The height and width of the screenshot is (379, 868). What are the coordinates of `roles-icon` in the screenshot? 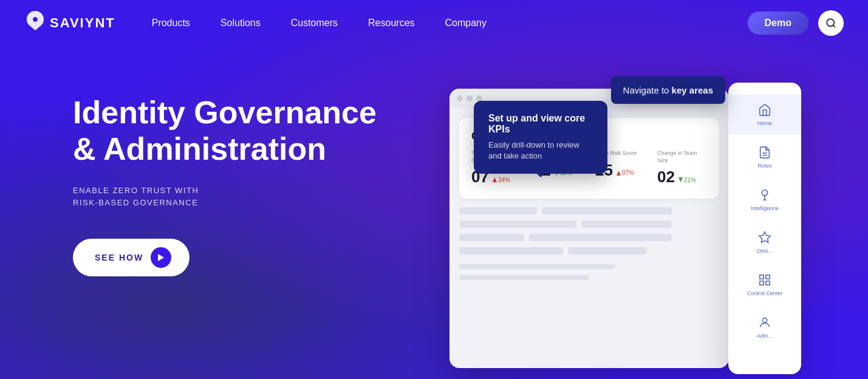 It's located at (765, 152).